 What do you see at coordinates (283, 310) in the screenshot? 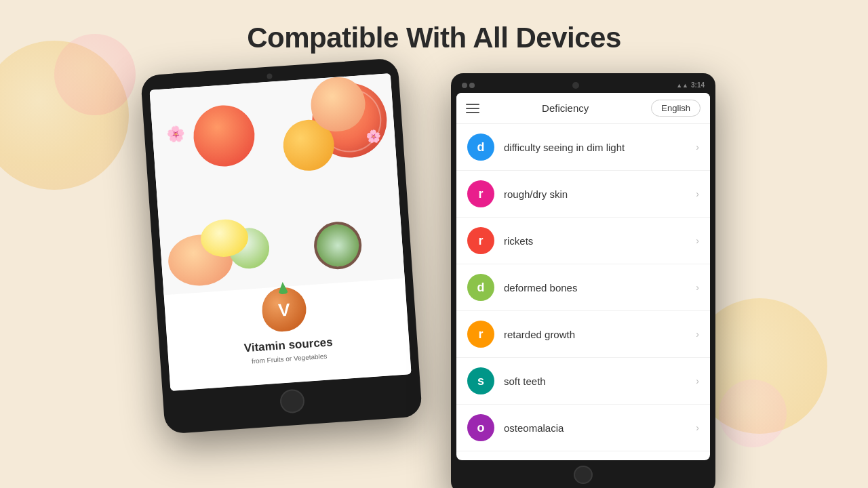
I see `app-icon-letter: V` at bounding box center [283, 310].